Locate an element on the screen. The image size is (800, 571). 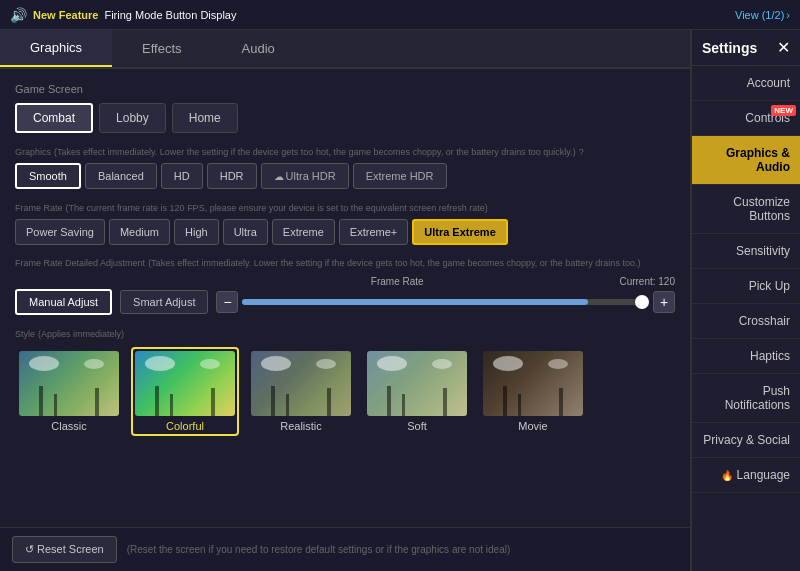
slider-minus-button: − is located at coordinates (227, 302).